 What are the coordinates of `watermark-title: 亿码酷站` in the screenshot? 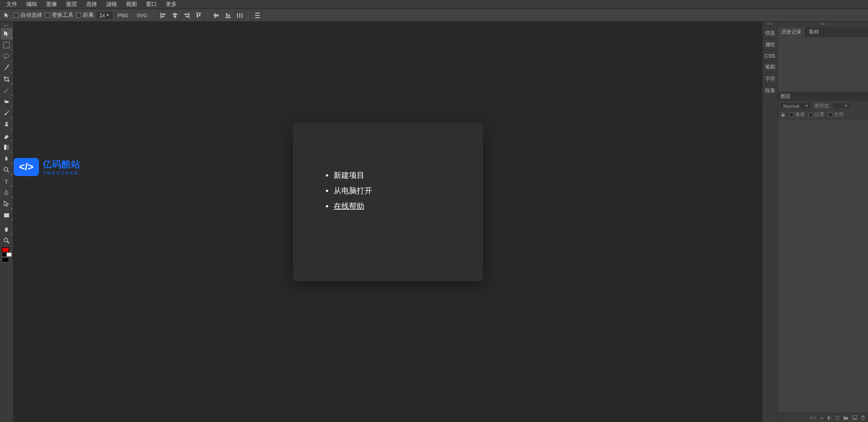 It's located at (62, 164).